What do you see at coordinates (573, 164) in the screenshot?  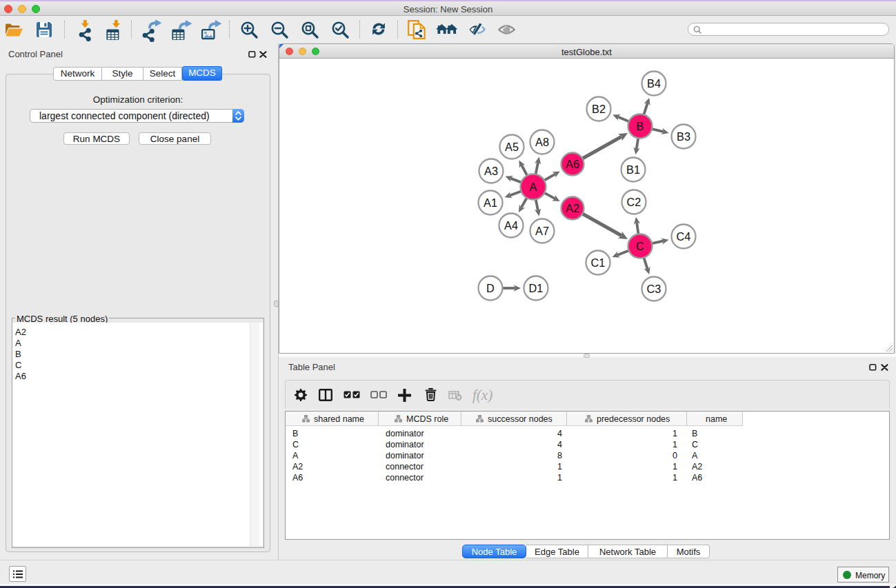 I see `svg-text: A6` at bounding box center [573, 164].